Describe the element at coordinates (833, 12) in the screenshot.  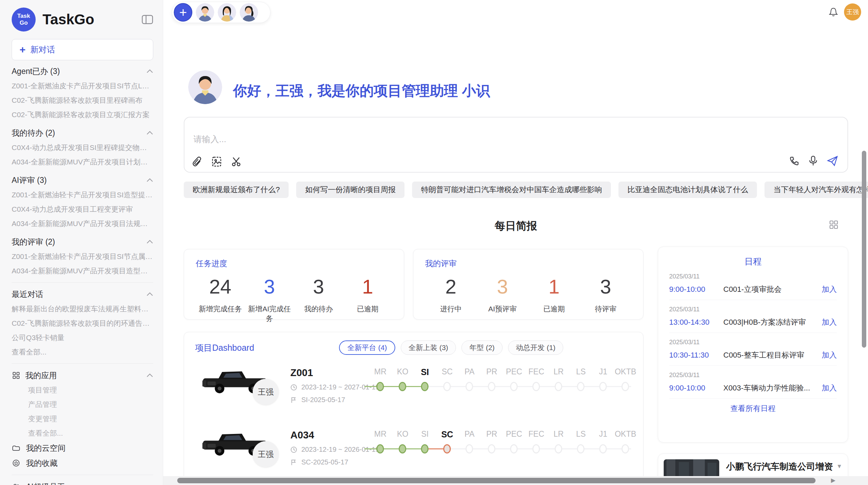
I see `notification-bell-icon` at that location.